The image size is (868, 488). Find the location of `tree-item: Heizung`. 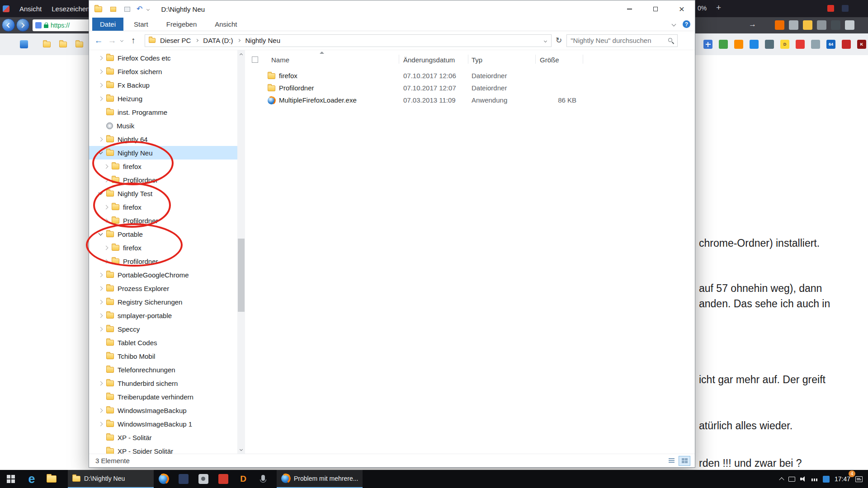

tree-item: Heizung is located at coordinates (163, 99).